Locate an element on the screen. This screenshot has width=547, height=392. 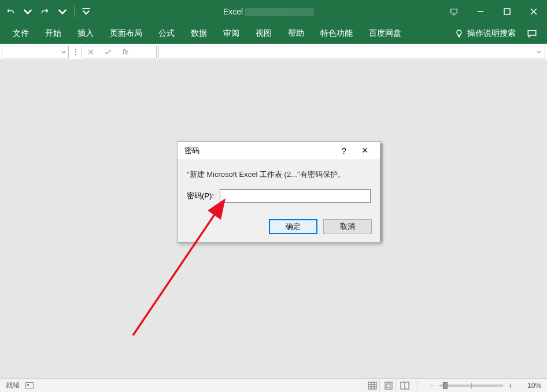
close-icon: × is located at coordinates (365, 150).